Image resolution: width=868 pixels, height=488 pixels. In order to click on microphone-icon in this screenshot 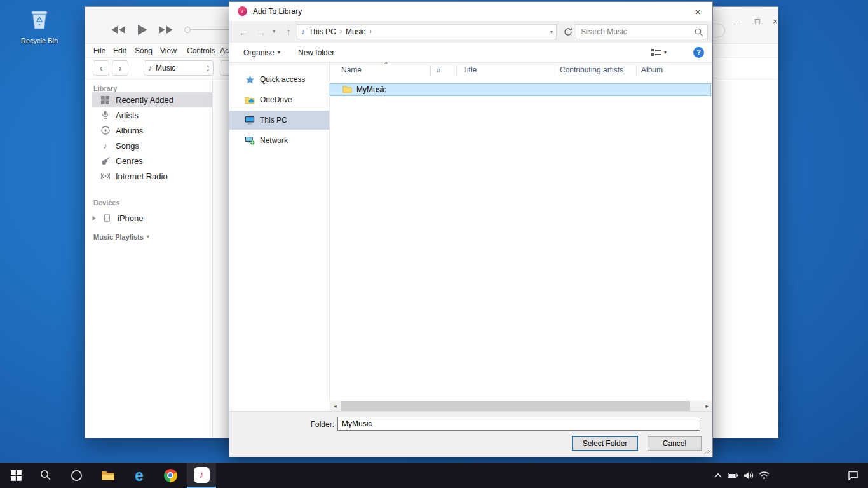, I will do `click(105, 115)`.